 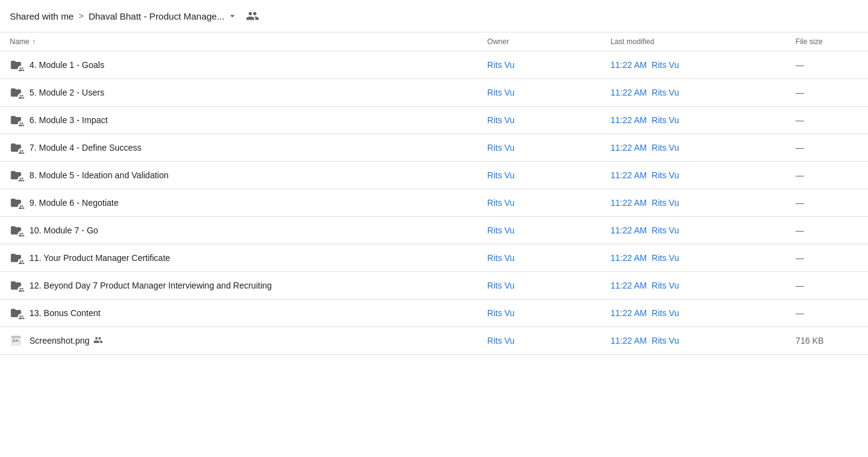 What do you see at coordinates (239, 65) in the screenshot?
I see `file-name-cell: 4. Module 1 - Goals` at bounding box center [239, 65].